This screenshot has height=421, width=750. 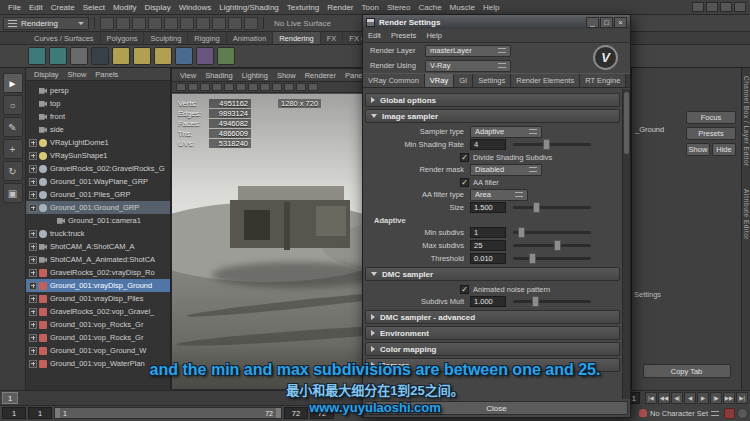 I want to click on animation-start-field: 1, so click(x=14, y=413).